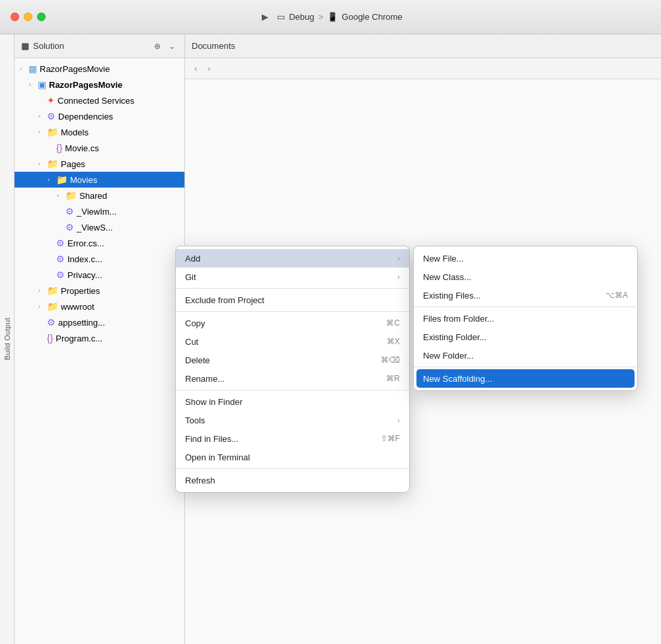  I want to click on traffic-lights, so click(28, 17).